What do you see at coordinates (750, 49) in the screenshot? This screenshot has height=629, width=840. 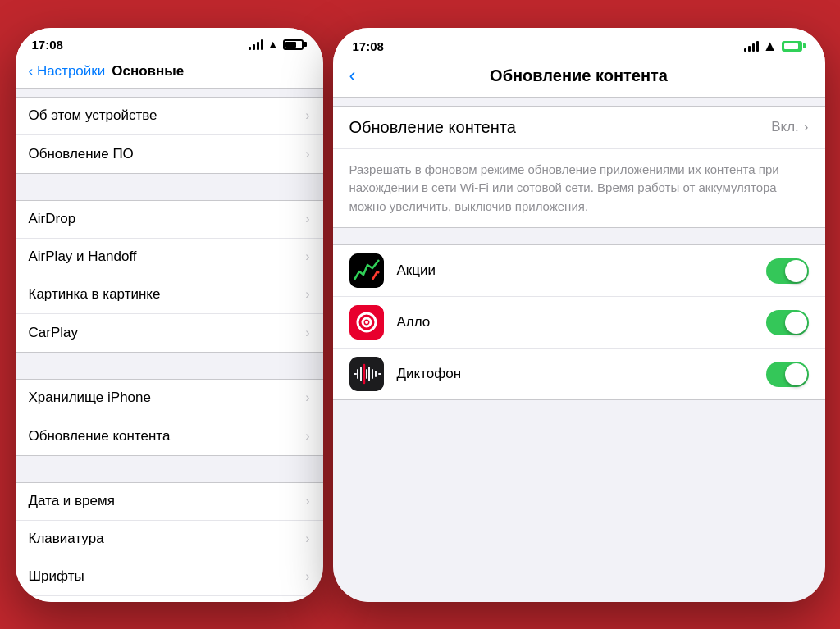 I see `rbar2` at bounding box center [750, 49].